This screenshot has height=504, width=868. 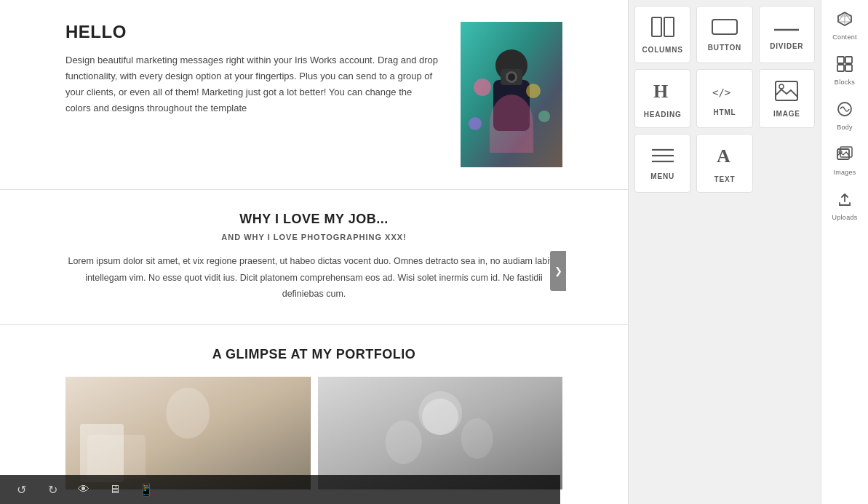 What do you see at coordinates (725, 163) in the screenshot?
I see `widget-text: A TEXT` at bounding box center [725, 163].